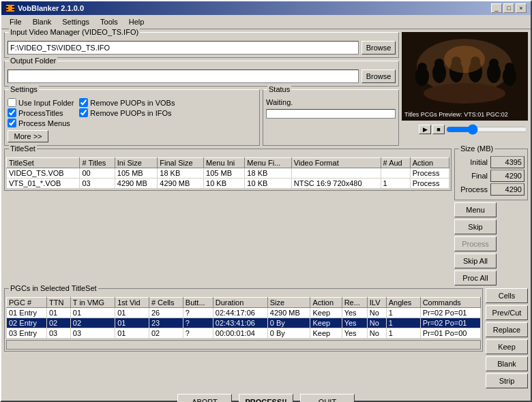 The image size is (532, 402). What do you see at coordinates (166, 323) in the screenshot?
I see `pgc-cell-1-4: 23` at bounding box center [166, 323].